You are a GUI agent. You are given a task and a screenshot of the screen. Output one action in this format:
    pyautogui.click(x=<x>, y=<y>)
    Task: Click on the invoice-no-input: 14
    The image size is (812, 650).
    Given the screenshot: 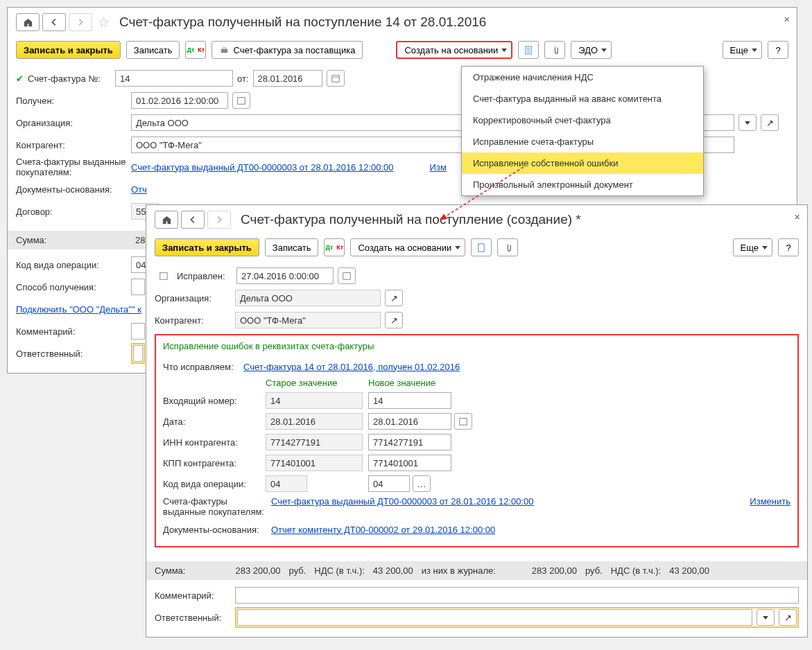 What is the action you would take?
    pyautogui.click(x=174, y=78)
    